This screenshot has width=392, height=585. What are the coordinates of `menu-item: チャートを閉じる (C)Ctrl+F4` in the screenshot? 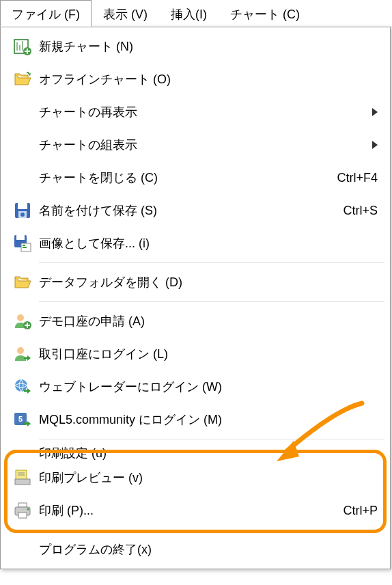 It's located at (195, 178).